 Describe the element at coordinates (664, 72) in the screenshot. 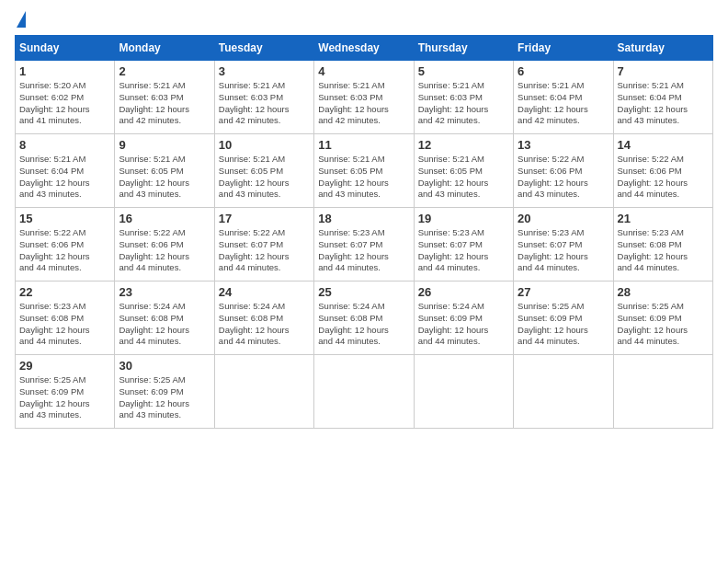

I see `day-number: 7` at that location.